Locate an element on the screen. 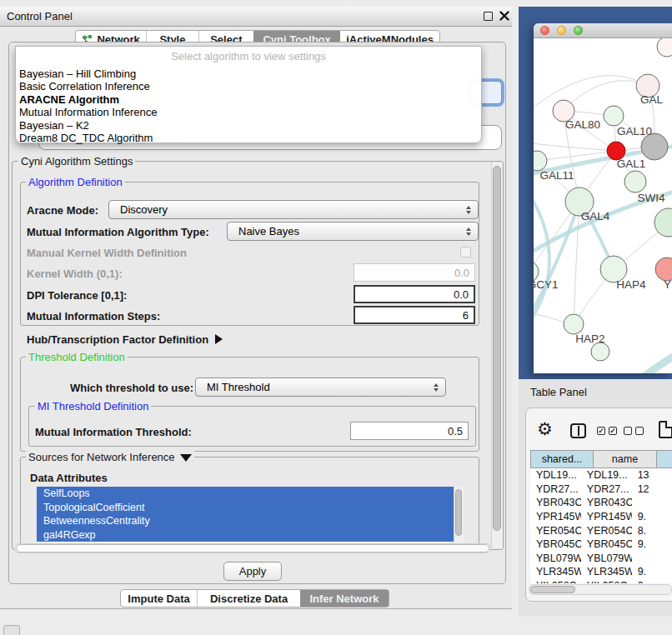  close-icon is located at coordinates (504, 16).